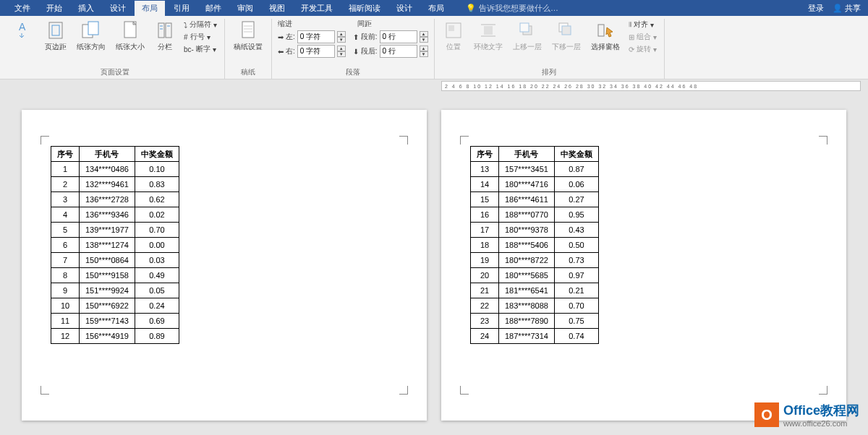 The height and width of the screenshot is (435, 868). I want to click on table-cell: 21, so click(485, 290).